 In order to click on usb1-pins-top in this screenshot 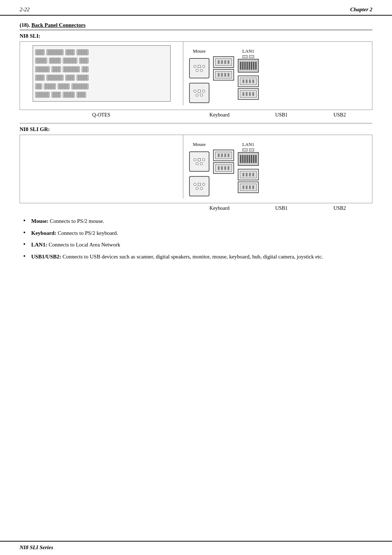, I will do `click(224, 62)`.